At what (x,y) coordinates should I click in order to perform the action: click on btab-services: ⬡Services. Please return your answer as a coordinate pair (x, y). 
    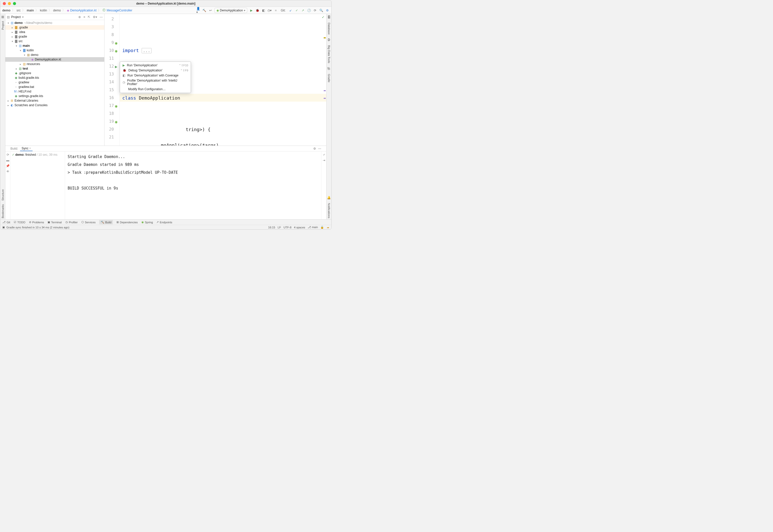
    Looking at the image, I should click on (89, 222).